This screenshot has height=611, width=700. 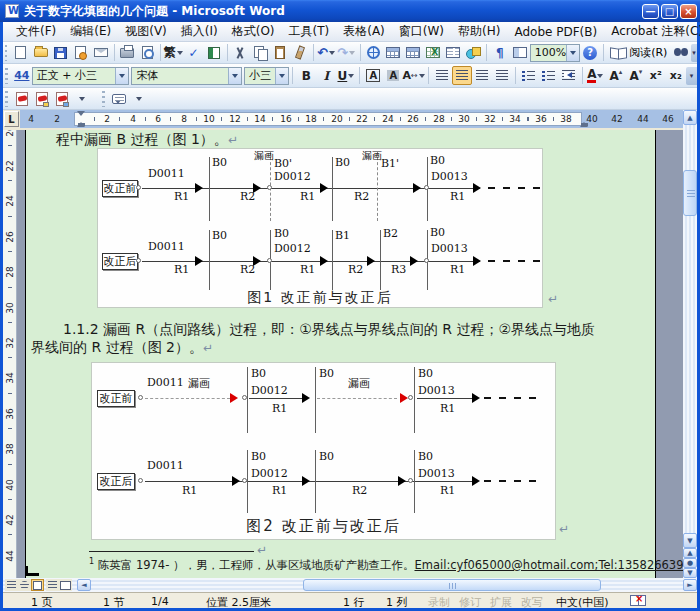 What do you see at coordinates (502, 76) in the screenshot?
I see `align-distribute-icon` at bounding box center [502, 76].